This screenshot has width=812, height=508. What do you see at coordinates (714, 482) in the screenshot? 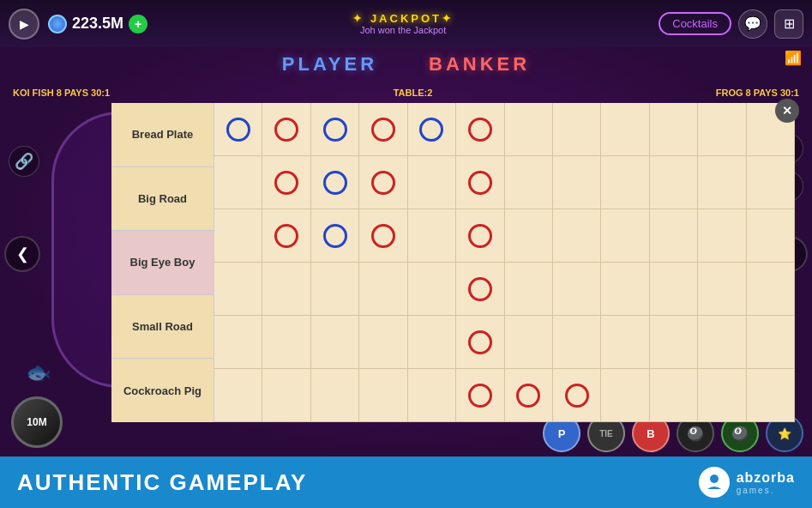
I see `abzorba-icon` at bounding box center [714, 482].